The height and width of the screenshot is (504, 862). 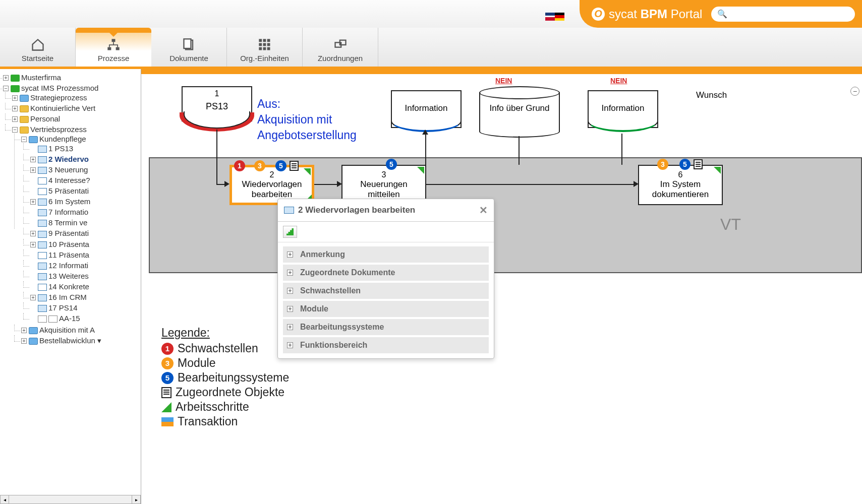 What do you see at coordinates (86, 276) in the screenshot?
I see `tree-node-13: 13 Weiteres` at bounding box center [86, 276].